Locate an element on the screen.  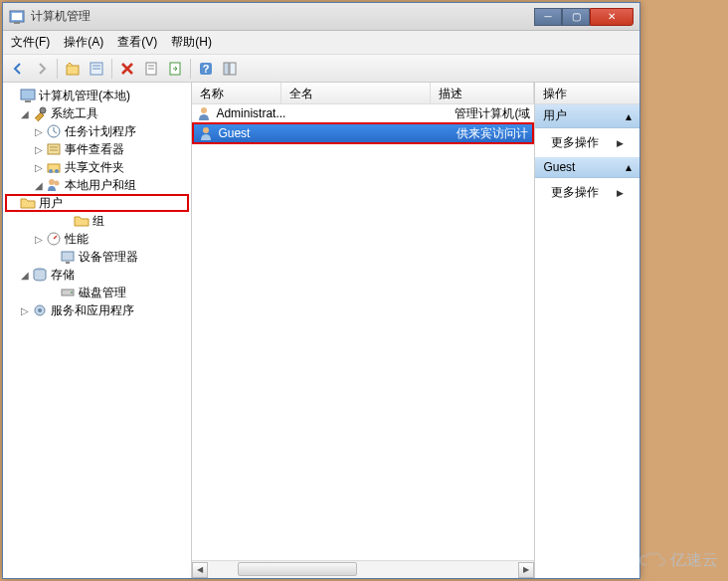
action-more-2: 更多操作 ▶ is located at coordinates (587, 193).